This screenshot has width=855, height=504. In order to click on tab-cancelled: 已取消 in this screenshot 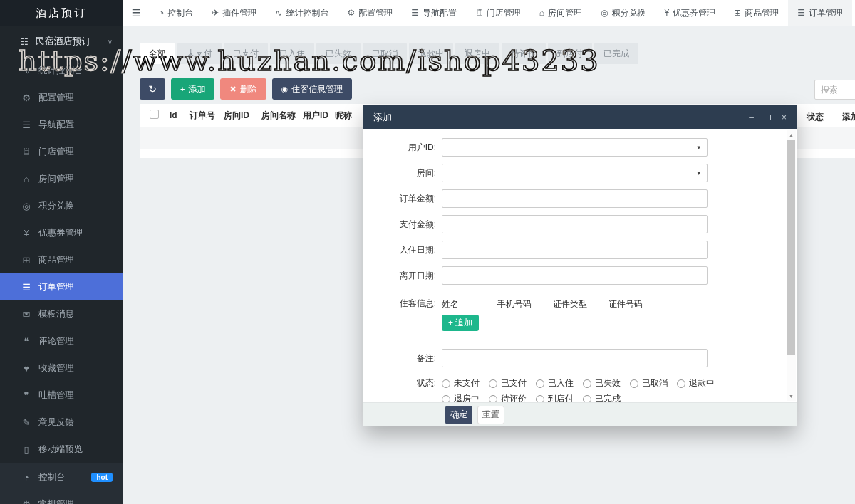, I will do `click(385, 53)`.